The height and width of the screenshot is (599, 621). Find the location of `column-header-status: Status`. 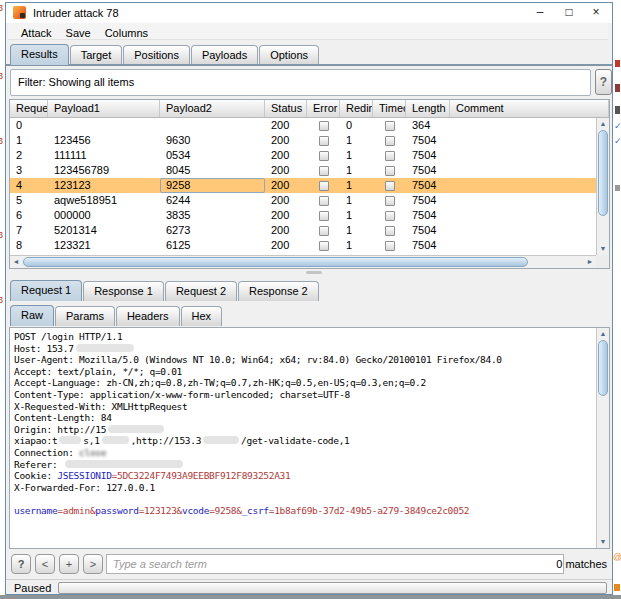

column-header-status: Status is located at coordinates (286, 108).